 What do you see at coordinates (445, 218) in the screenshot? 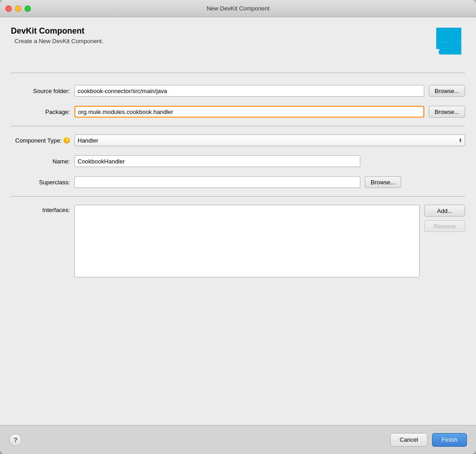
I see `interfaces-buttons: Add... Remove` at bounding box center [445, 218].